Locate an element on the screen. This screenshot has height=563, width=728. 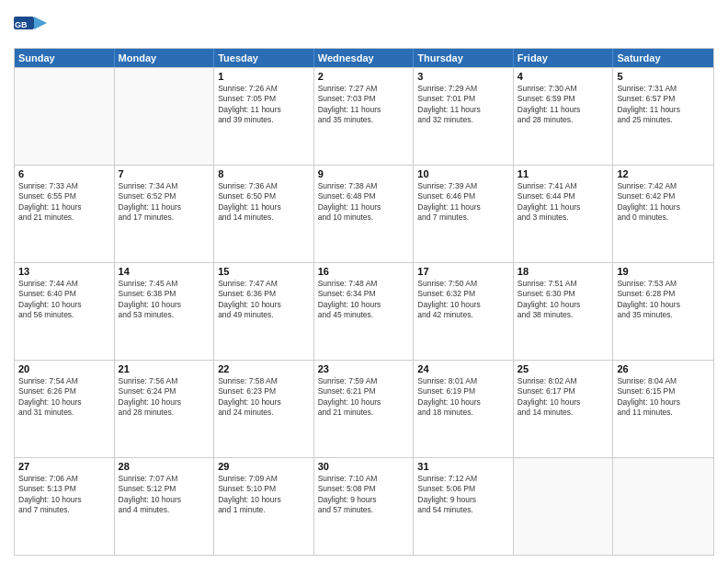
day-number: 17 is located at coordinates (463, 271).